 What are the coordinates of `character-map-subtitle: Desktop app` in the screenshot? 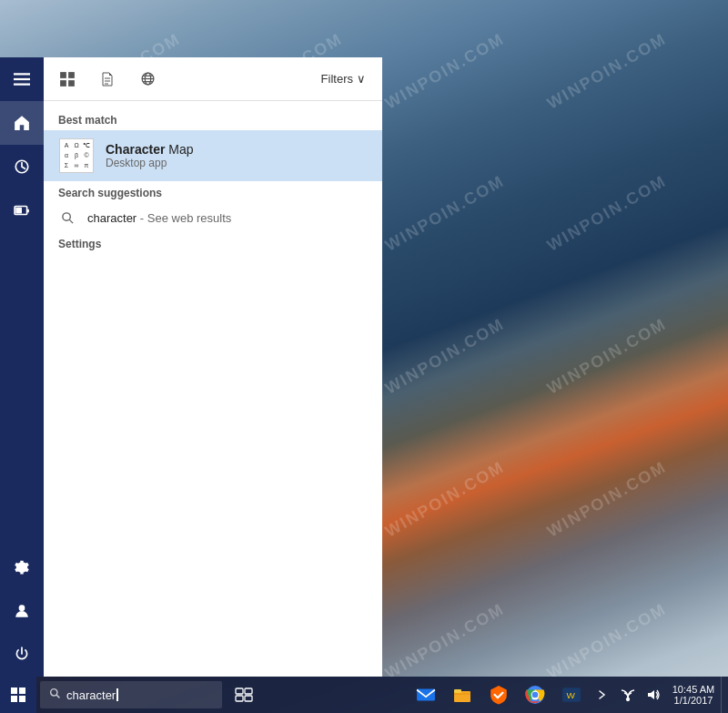 It's located at (149, 163).